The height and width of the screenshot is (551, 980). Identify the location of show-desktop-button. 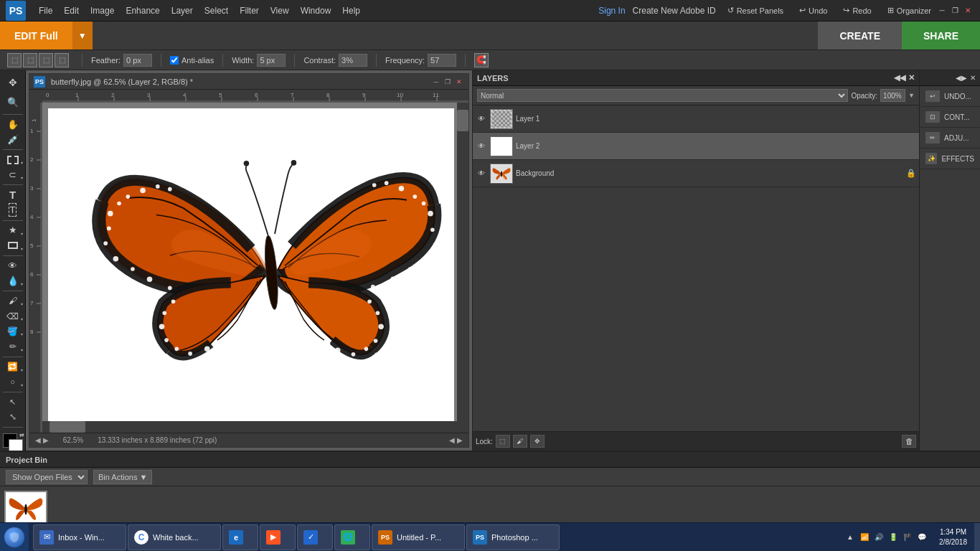
(977, 537).